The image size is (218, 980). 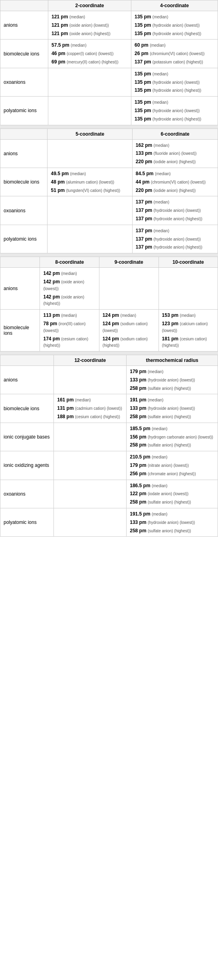 What do you see at coordinates (172, 474) in the screenshot?
I see `cell-entry: 256 pm (chromate anion) (highest))` at bounding box center [172, 474].